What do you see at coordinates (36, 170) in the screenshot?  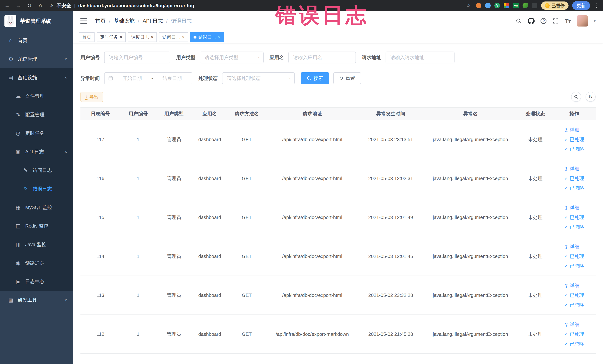 I see `sidebar-item-access-log: ✎访问日志` at bounding box center [36, 170].